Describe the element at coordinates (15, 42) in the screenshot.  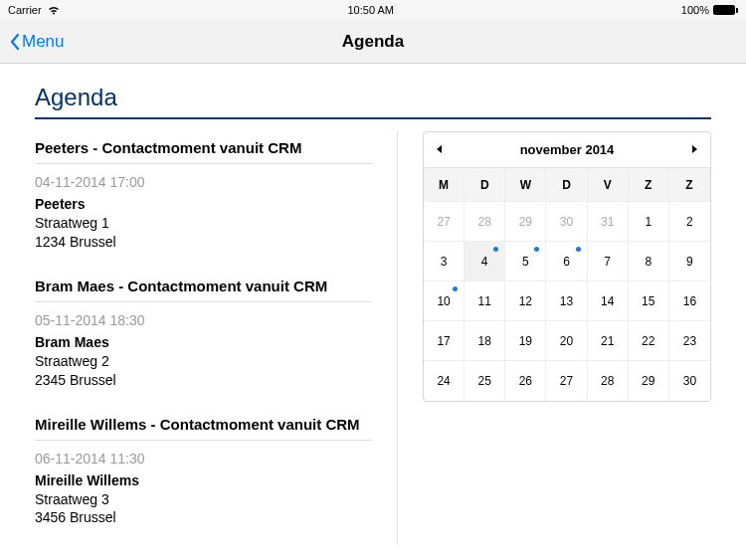
I see `chevron-left-icon` at that location.